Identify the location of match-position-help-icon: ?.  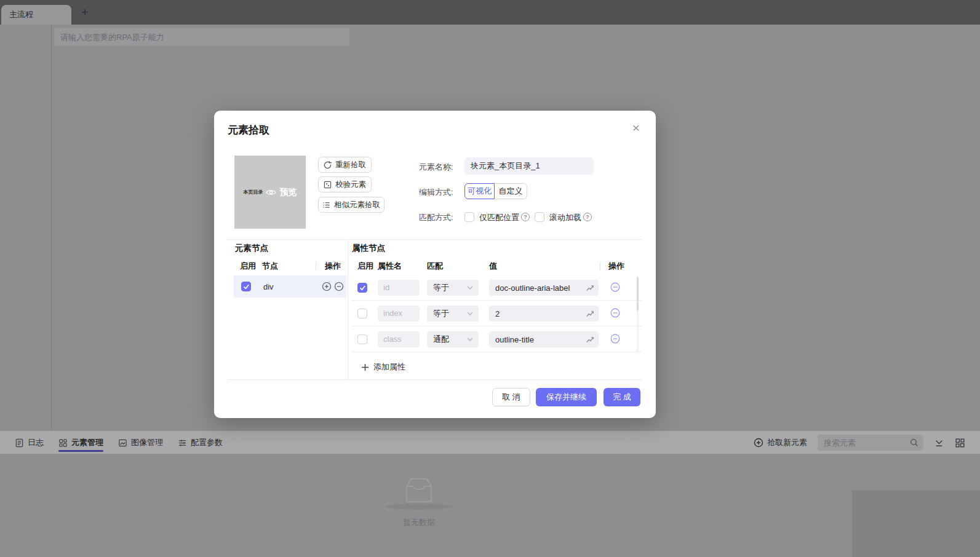
(525, 217).